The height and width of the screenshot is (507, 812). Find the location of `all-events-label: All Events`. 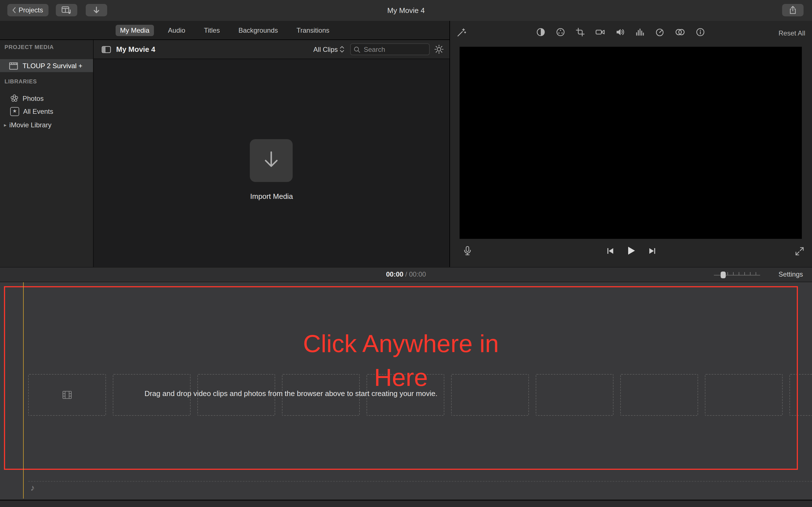

all-events-label: All Events is located at coordinates (38, 111).